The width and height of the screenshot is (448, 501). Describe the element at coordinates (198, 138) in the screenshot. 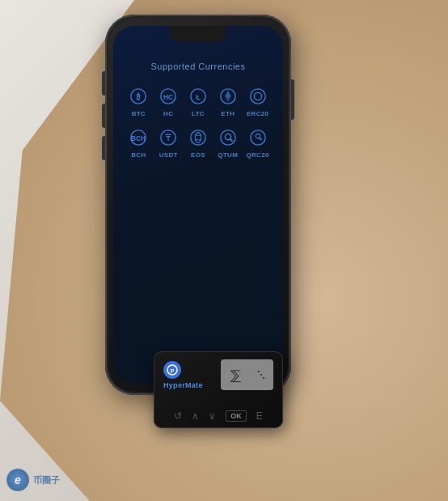

I see `eos-icon` at that location.